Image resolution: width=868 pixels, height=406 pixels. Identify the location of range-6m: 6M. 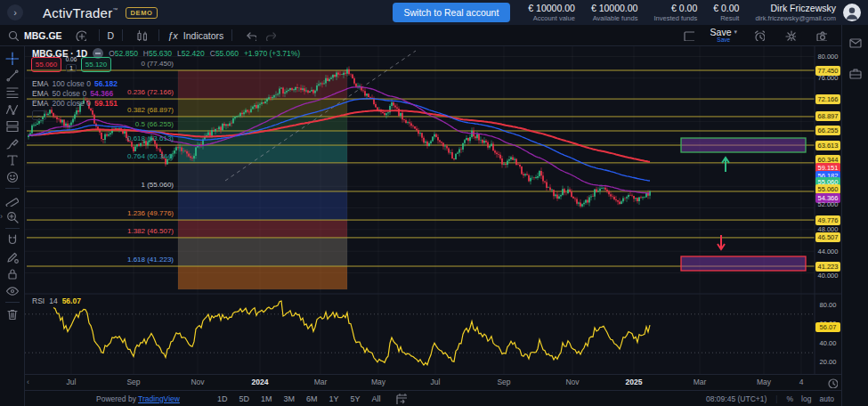
(312, 399).